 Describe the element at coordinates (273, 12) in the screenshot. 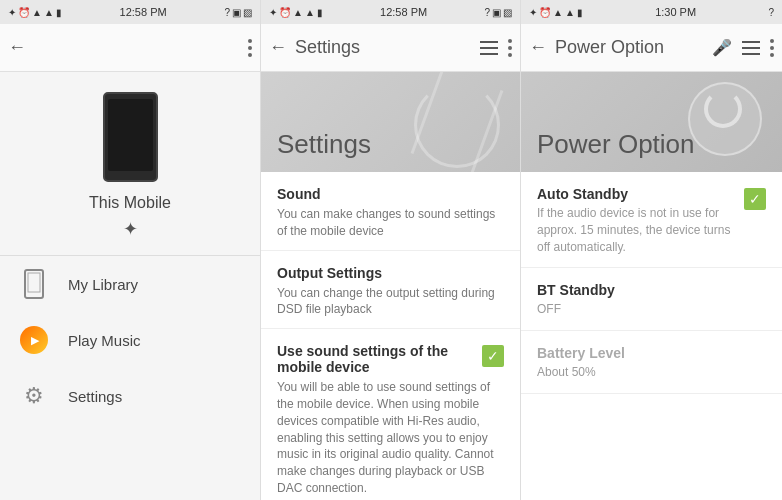

I see `bluetooth-status-icon-2: ✦` at that location.